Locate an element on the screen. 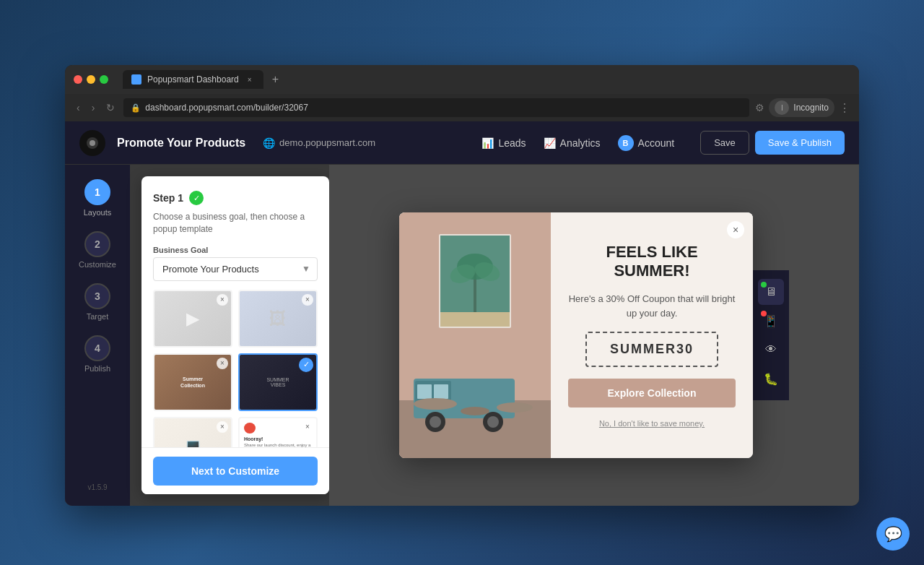 The width and height of the screenshot is (924, 565). template-card-1: ▶ × is located at coordinates (193, 319).